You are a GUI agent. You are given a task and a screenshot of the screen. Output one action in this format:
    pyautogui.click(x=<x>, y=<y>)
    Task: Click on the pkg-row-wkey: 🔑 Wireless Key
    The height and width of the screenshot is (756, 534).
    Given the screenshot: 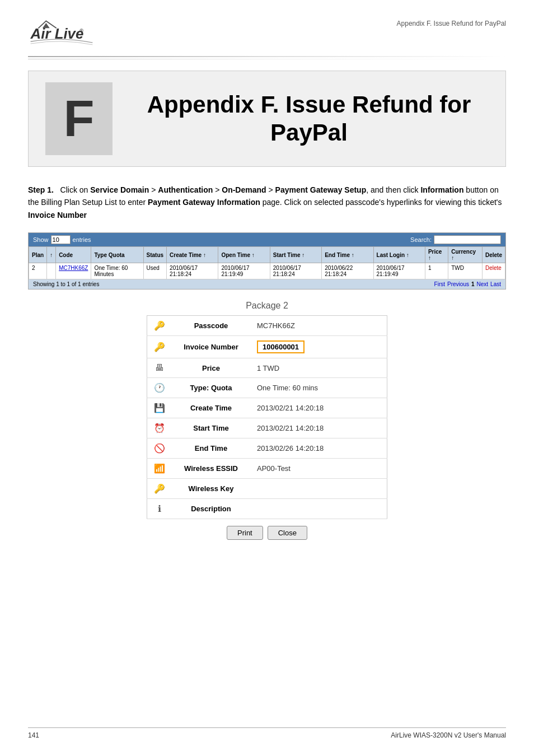 What is the action you would take?
    pyautogui.click(x=268, y=489)
    